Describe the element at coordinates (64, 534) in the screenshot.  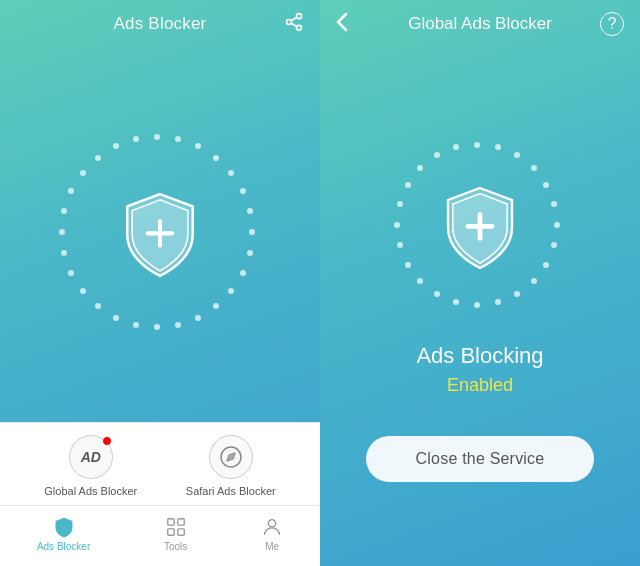
I see `nav-ads-blocker: Ads Blocker` at that location.